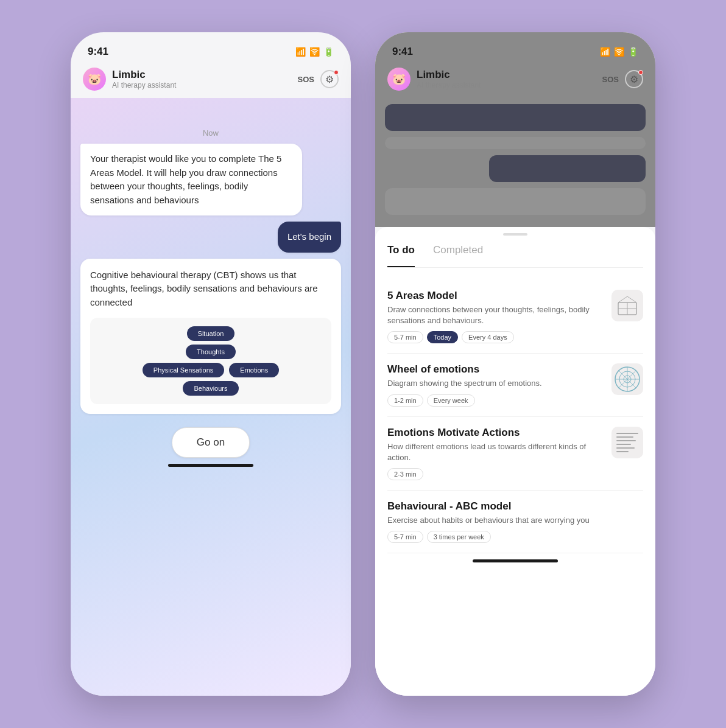  Describe the element at coordinates (329, 52) in the screenshot. I see `battery-icon-left: 🔋` at that location.